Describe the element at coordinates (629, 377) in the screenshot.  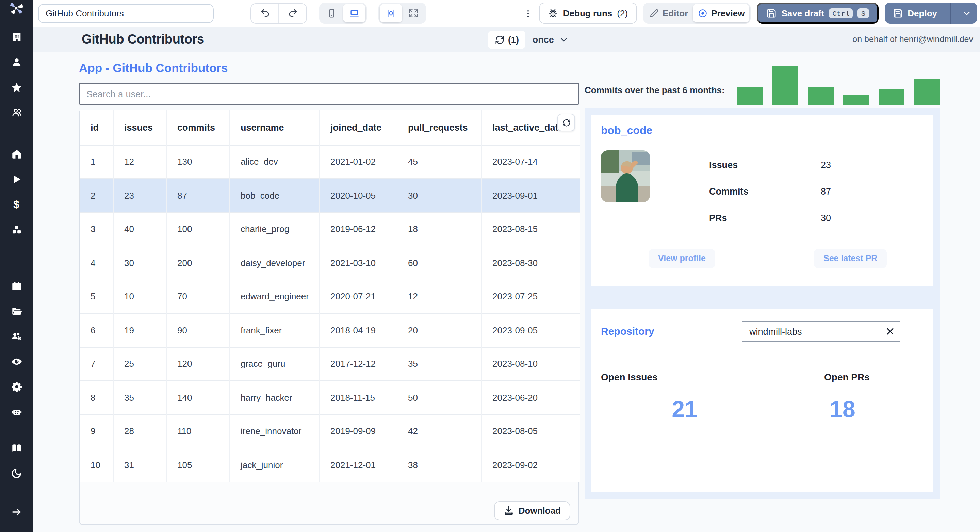
I see `open-issues-label: Open Issues` at that location.